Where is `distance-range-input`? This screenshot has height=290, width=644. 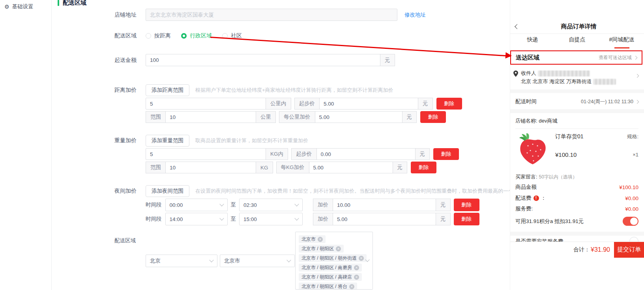
distance-range-input is located at coordinates (211, 117).